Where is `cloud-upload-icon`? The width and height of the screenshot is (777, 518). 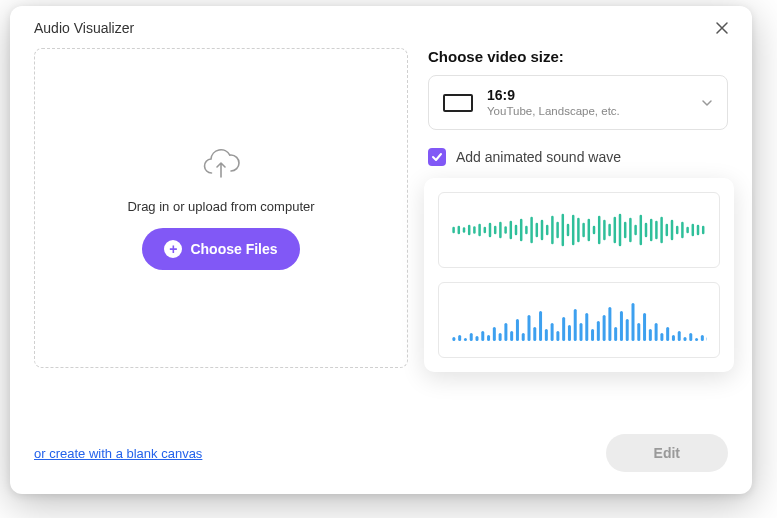
cloud-upload-icon is located at coordinates (221, 166).